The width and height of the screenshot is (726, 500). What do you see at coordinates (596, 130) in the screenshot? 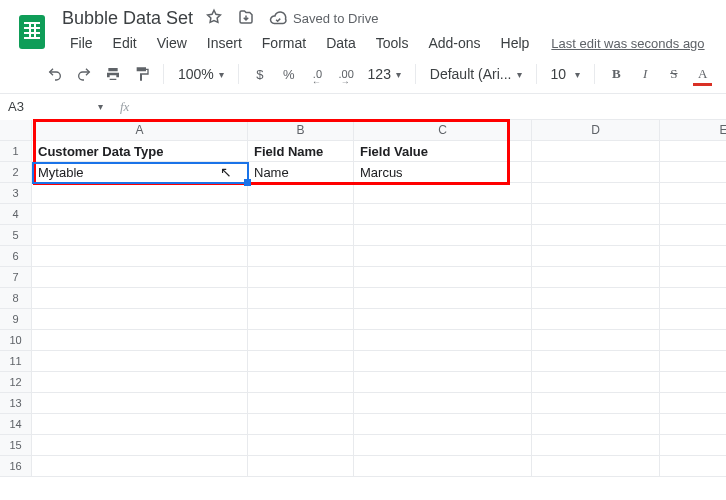
I see `column-header-D: D` at bounding box center [596, 130].